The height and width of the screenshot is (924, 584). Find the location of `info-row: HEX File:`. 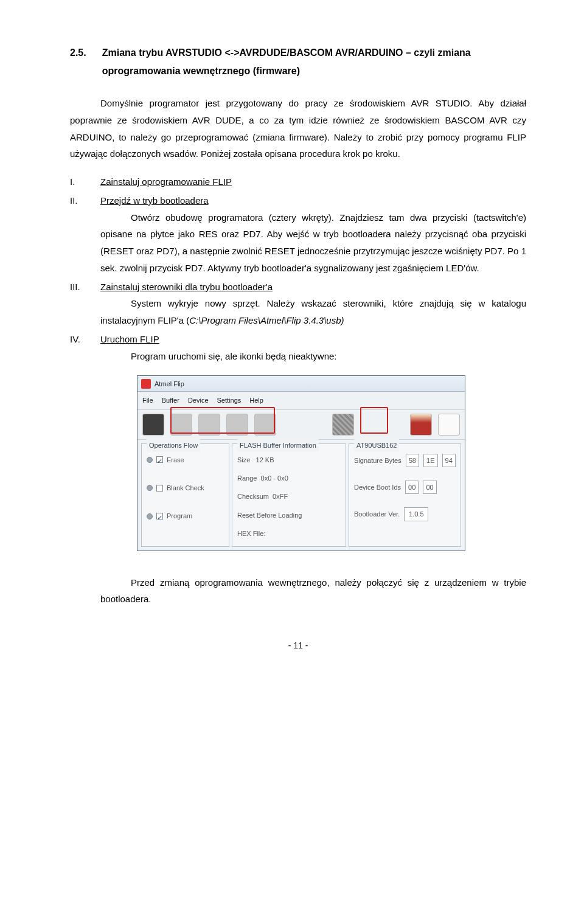

info-row: HEX File: is located at coordinates (289, 533).